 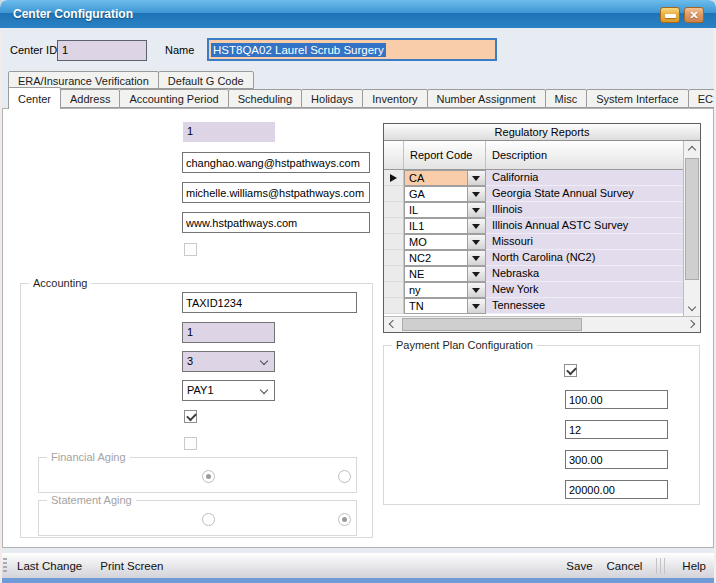 I want to click on vertical-scrollbar, so click(x=692, y=228).